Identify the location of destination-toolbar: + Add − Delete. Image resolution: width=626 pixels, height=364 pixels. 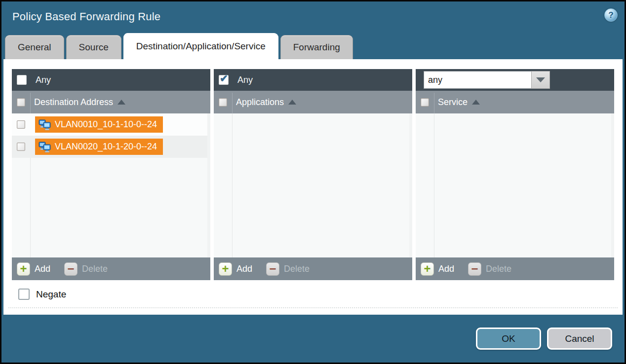
(111, 269).